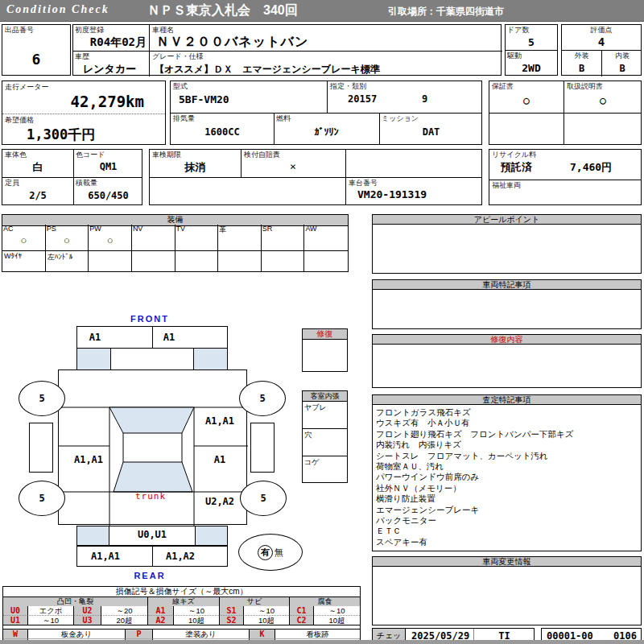  Describe the element at coordinates (316, 177) in the screenshot. I see `inspection-chassis-box: 車検期限 抹消 検付自賠責 × 車台番号 VM20-191319` at that location.